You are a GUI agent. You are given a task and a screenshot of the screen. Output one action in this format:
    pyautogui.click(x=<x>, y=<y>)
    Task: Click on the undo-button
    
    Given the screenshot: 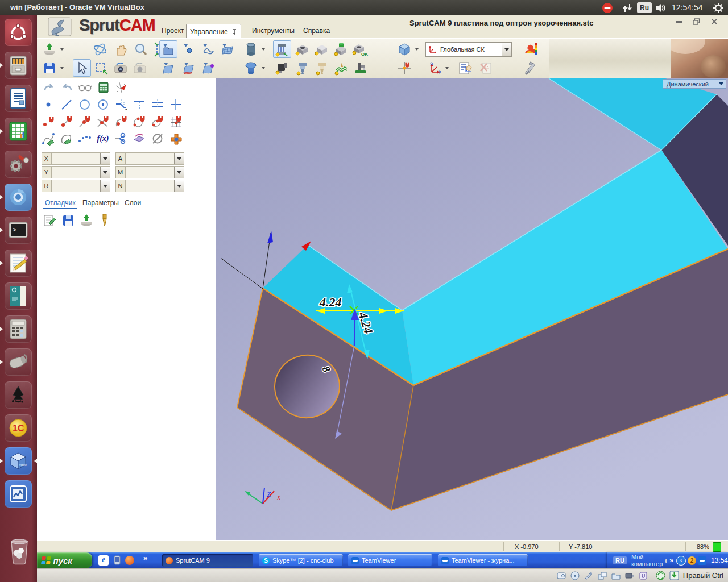 What is the action you would take?
    pyautogui.click(x=49, y=88)
    